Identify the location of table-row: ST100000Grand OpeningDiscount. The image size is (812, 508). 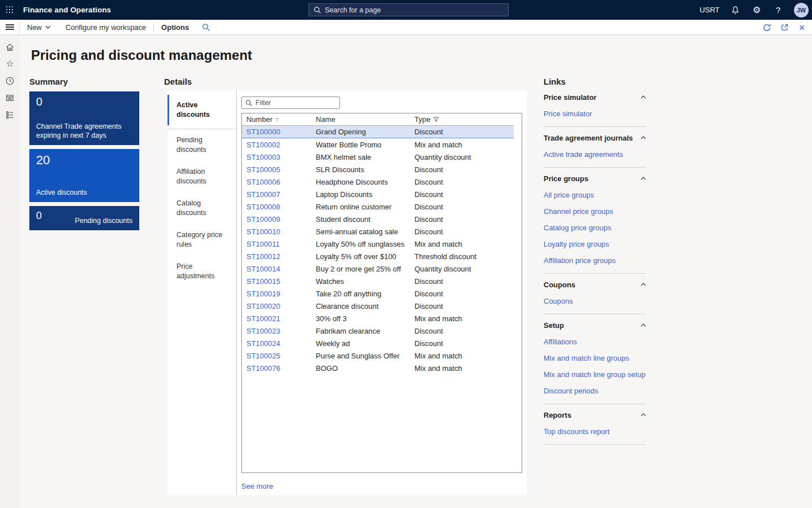
(378, 132).